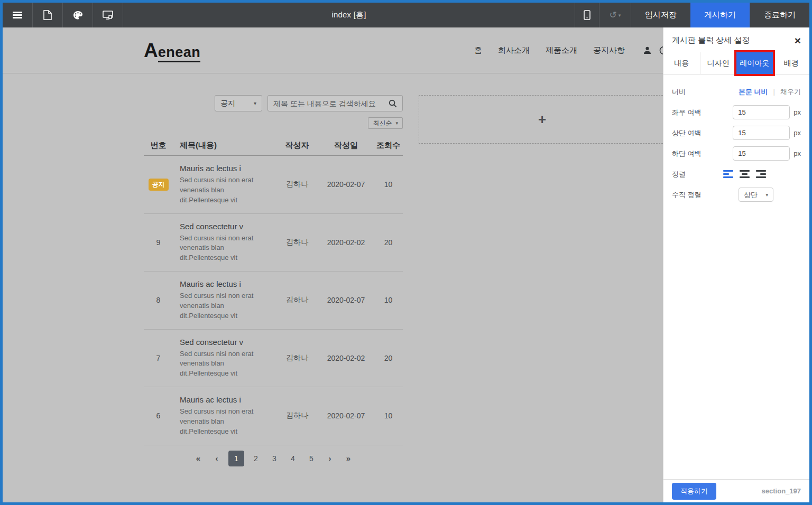 The width and height of the screenshot is (812, 505). I want to click on temp-save-button: 임시저장, so click(661, 15).